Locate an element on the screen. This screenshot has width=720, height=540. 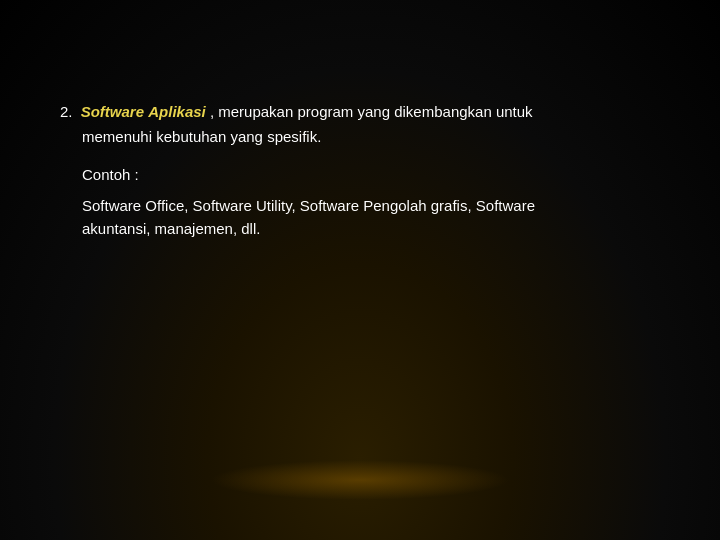
term-aplikasi: Aplikasi is located at coordinates (177, 112).